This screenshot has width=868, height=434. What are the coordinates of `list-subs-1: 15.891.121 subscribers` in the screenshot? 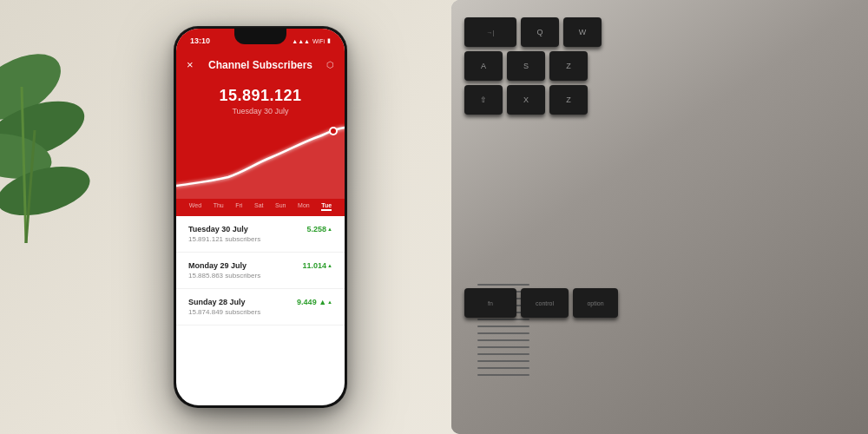 It's located at (260, 240).